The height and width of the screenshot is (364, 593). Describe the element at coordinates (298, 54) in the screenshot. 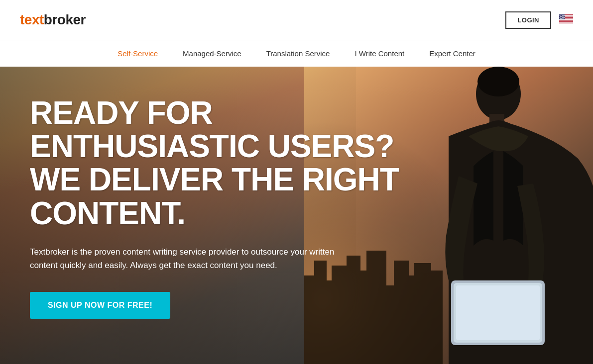

I see `nav-item-translation-service: Translation Service` at that location.